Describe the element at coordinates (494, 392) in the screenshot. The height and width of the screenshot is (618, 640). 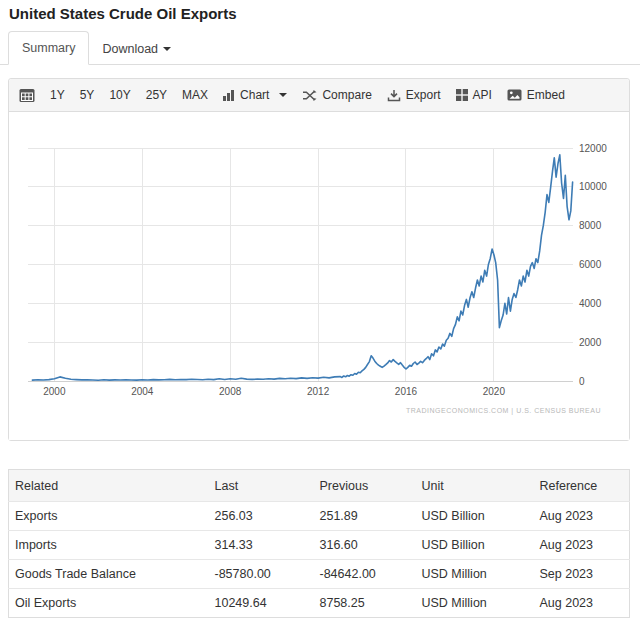
I see `svg-text: 2020` at that location.